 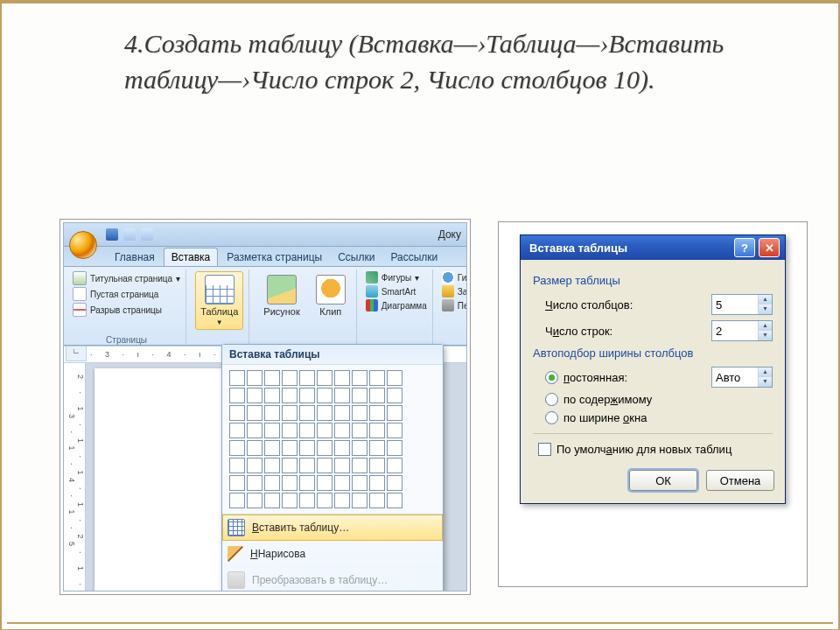 What do you see at coordinates (452, 61) in the screenshot?
I see `instruction-text: 4.Создать таблицу (Вставка—›Таблица—›Вст…` at bounding box center [452, 61].